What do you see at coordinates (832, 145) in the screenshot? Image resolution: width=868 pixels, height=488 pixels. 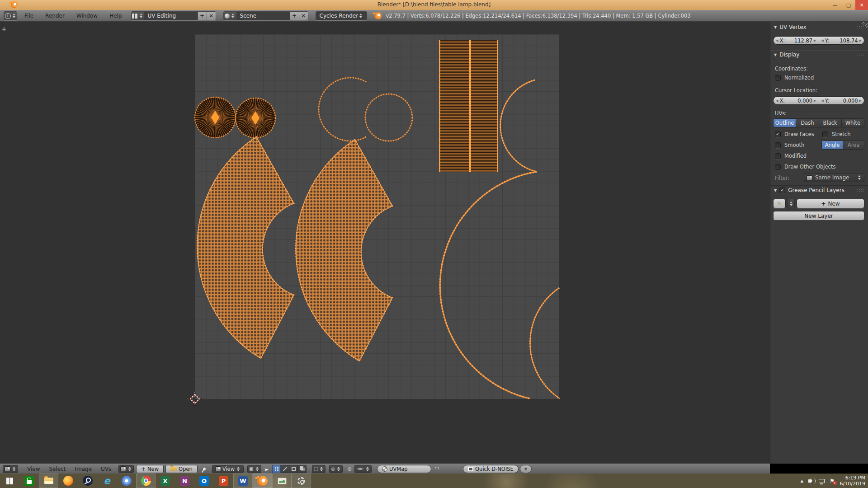 I see `angle-button: Angle` at bounding box center [832, 145].